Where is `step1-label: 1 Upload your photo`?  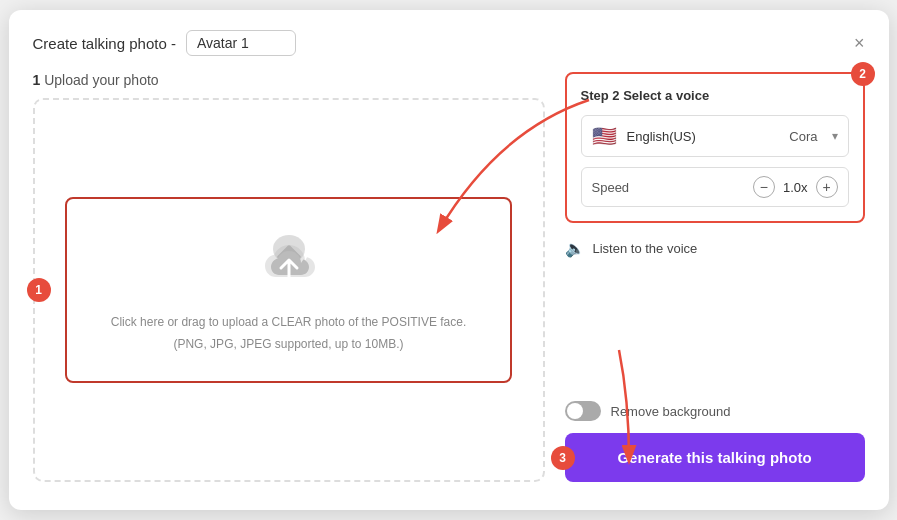
step1-label: 1 Upload your photo is located at coordinates (289, 80).